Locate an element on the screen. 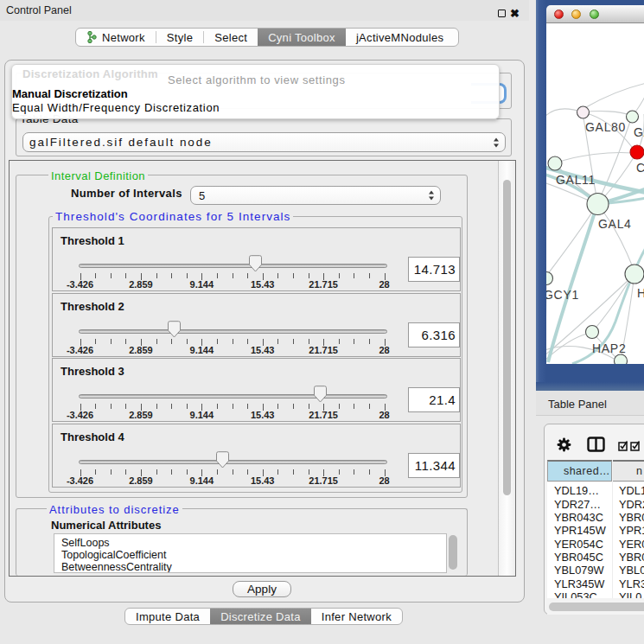 This screenshot has height=644, width=644. svg-text: GAL4 is located at coordinates (615, 224).